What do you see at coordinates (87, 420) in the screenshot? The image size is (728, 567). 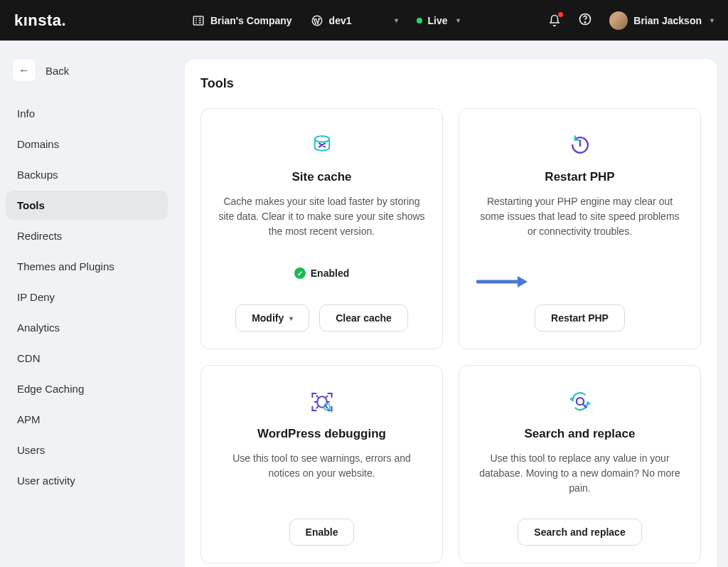 I see `sidebar-item-apm: APM` at bounding box center [87, 420].